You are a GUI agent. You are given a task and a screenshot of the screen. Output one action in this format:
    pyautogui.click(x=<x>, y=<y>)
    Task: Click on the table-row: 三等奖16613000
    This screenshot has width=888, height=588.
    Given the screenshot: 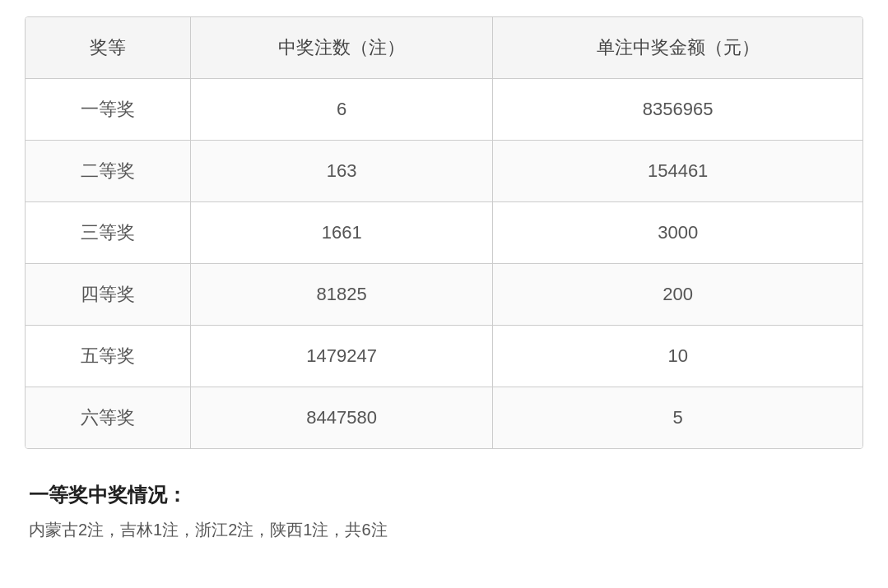 What is the action you would take?
    pyautogui.click(x=444, y=234)
    